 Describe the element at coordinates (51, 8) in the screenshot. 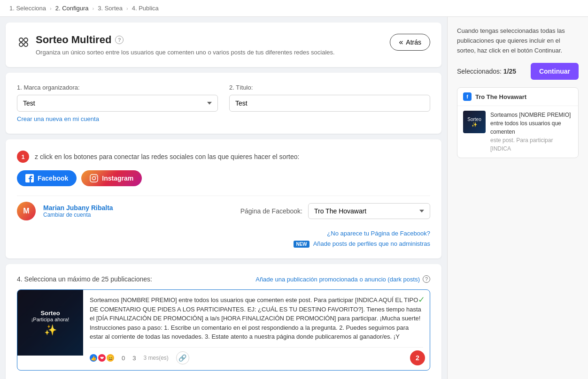

I see `breadcrumb-arrow-1: ›` at that location.